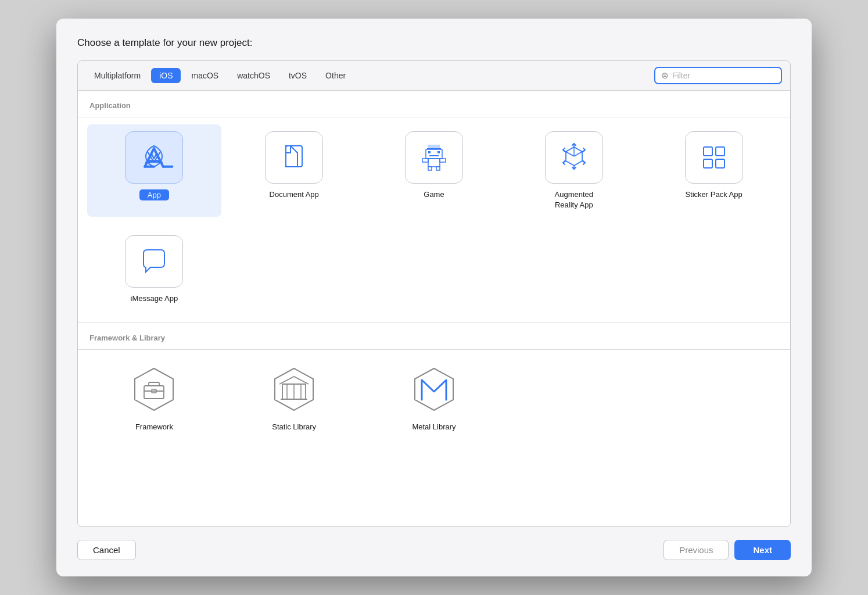 The width and height of the screenshot is (868, 595). I want to click on imessage-app-icon, so click(154, 261).